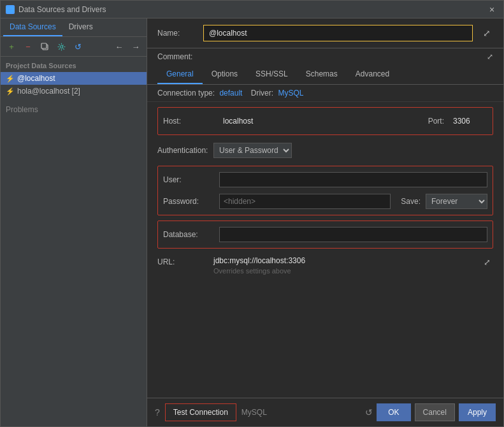  I want to click on sidebar-item-localhost: ⚡ @localhost, so click(74, 78).